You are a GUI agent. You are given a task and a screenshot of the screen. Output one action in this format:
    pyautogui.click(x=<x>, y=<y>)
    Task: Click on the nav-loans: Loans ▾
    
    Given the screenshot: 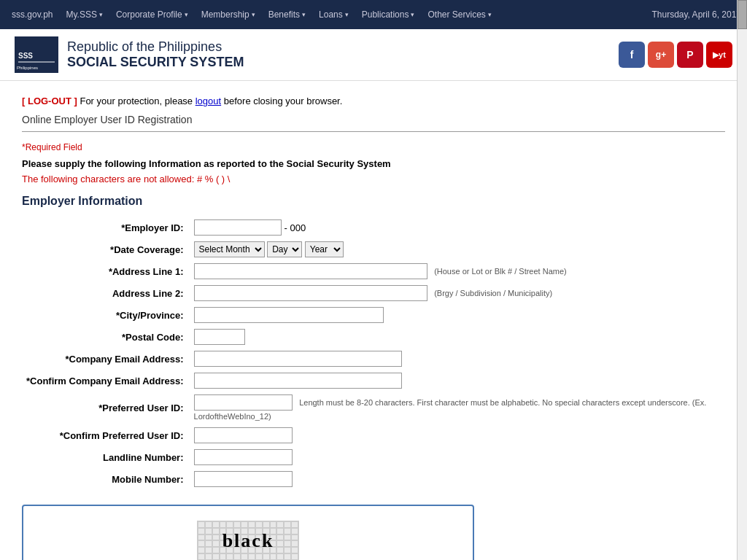 What is the action you would take?
    pyautogui.click(x=334, y=15)
    